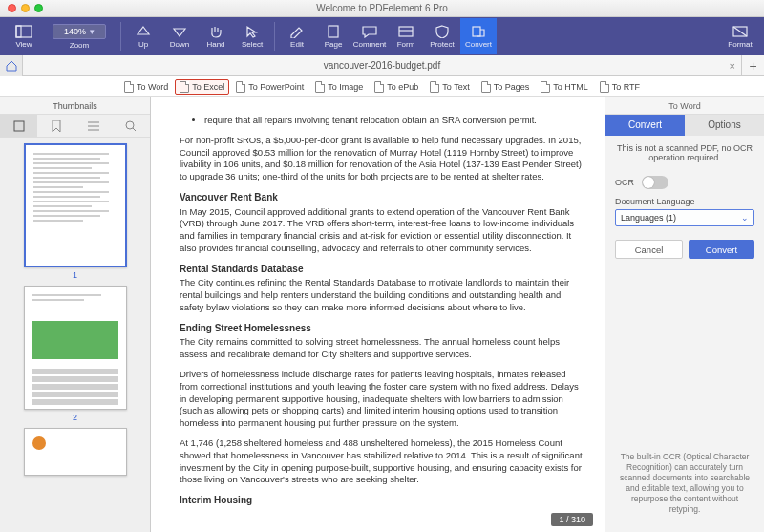 This screenshot has width=764, height=532. Describe the element at coordinates (143, 36) in the screenshot. I see `page-up-tool: Up` at that location.